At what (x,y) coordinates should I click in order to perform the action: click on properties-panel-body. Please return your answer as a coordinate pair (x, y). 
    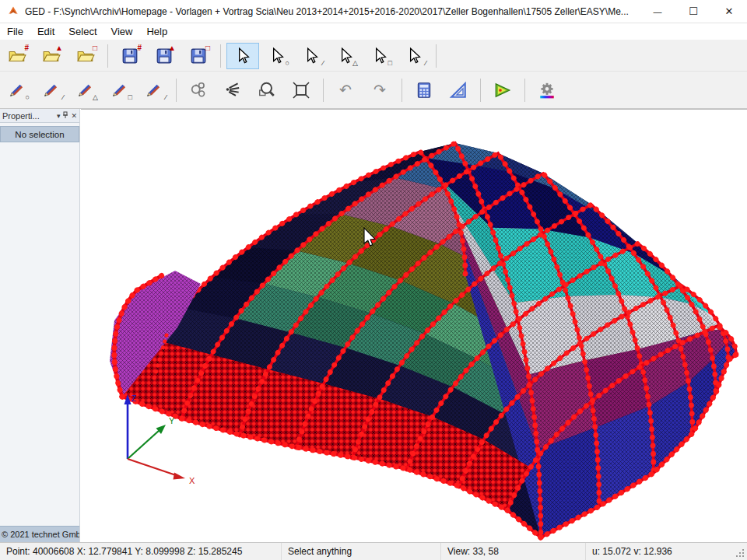
    Looking at the image, I should click on (40, 334).